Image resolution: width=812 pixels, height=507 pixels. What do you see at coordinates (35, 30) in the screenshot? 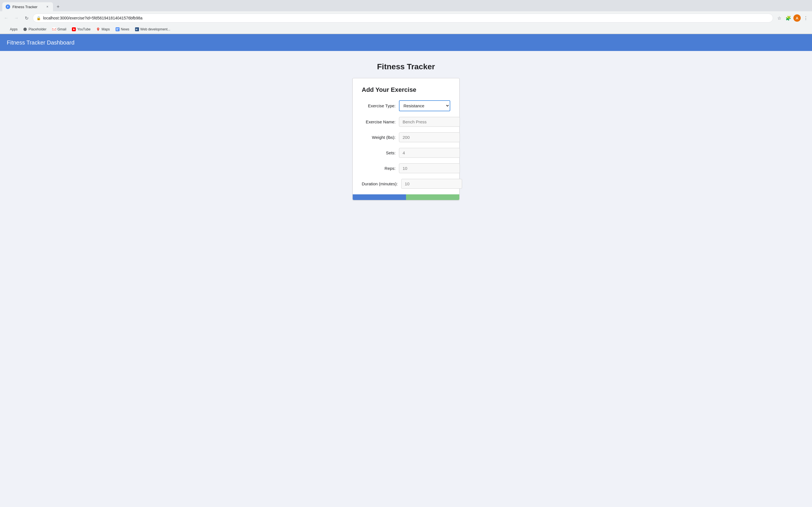
I see `bookmark-placeholder: Placeholder` at bounding box center [35, 30].